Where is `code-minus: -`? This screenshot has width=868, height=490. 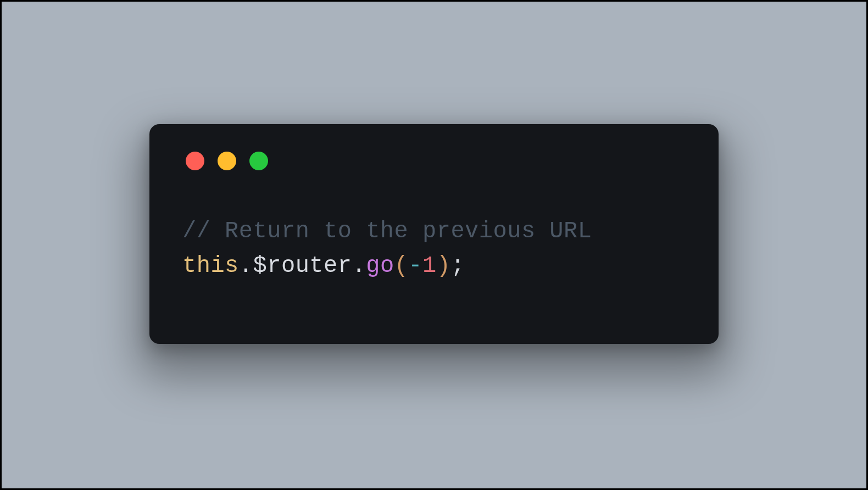 code-minus: - is located at coordinates (415, 266).